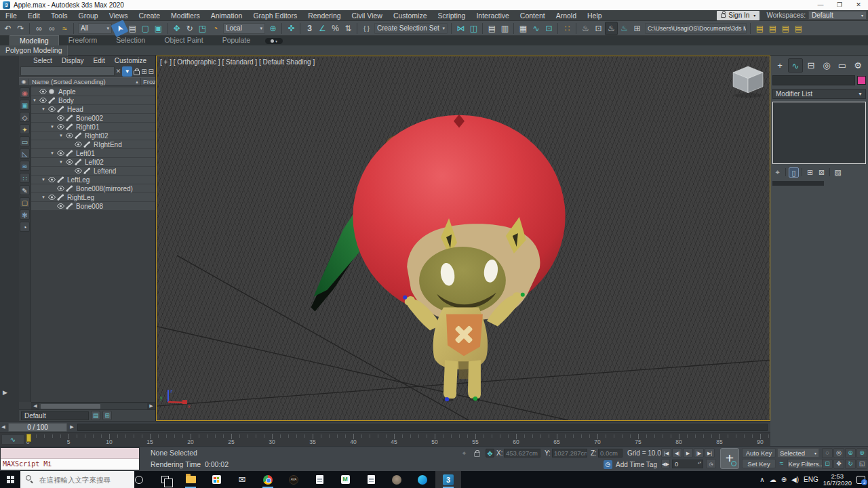 The height and width of the screenshot is (488, 868). What do you see at coordinates (636, 465) in the screenshot?
I see `add-time-tag: Add Time Tag` at bounding box center [636, 465].